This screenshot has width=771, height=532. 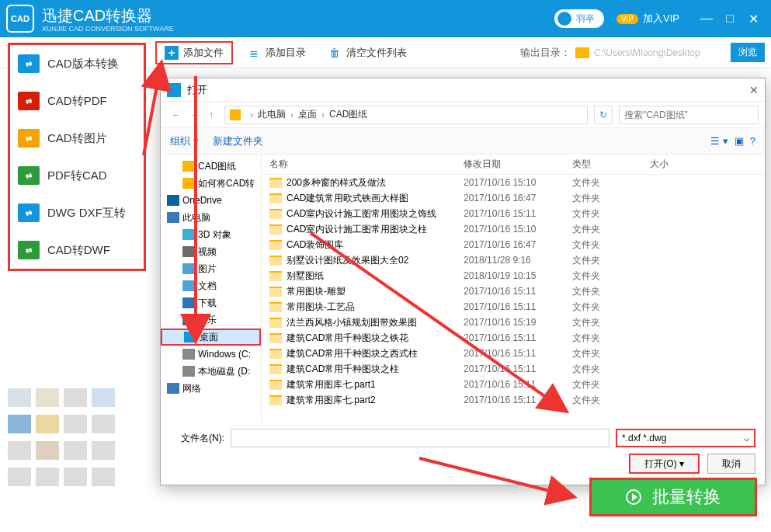 I want to click on file-name: 常用图块-雕塑, so click(x=316, y=292).